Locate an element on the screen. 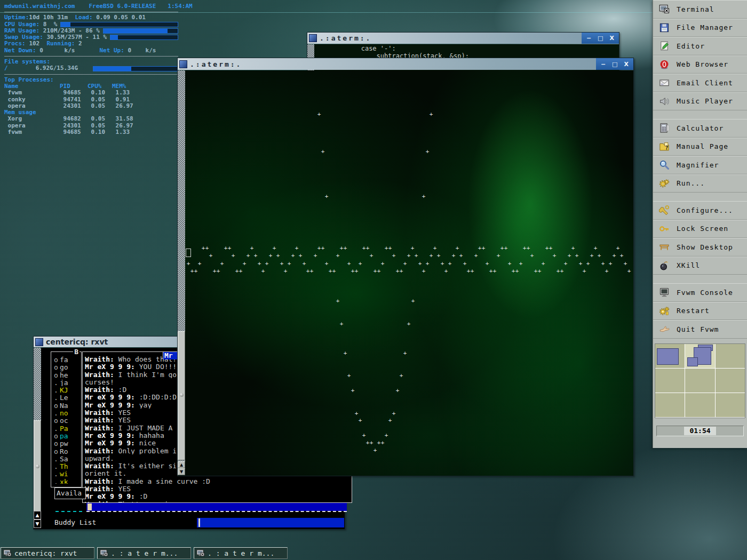  process-cell: 24301 is located at coordinates (74, 106).